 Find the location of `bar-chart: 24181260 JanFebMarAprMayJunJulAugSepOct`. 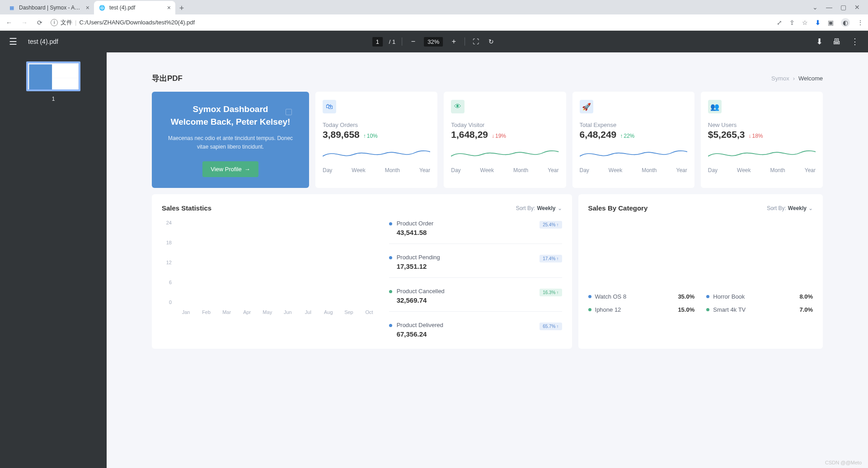

bar-chart: 24181260 JanFebMarAprMayJunJulAugSepOct is located at coordinates (270, 267).